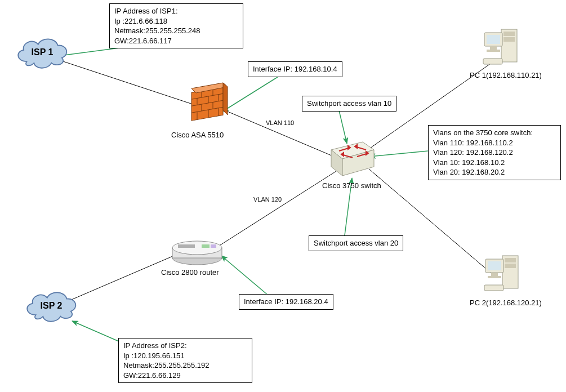 This screenshot has height=392, width=566. Describe the element at coordinates (268, 199) in the screenshot. I see `link-vlan120: VLAN 120` at that location.